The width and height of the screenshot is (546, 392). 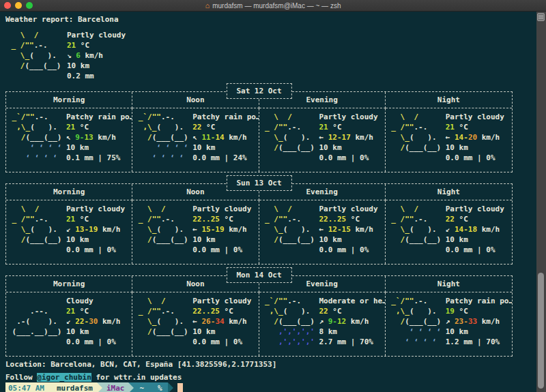 I want to click on date-label: Sun 13 Oct, so click(x=259, y=183).